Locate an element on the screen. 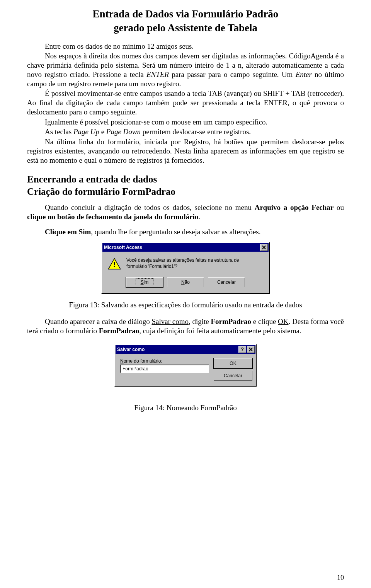 Image resolution: width=371 pixels, height=588 pixels. figure-caption-14: Figura 14: Nomeando FormPadrão is located at coordinates (186, 408).